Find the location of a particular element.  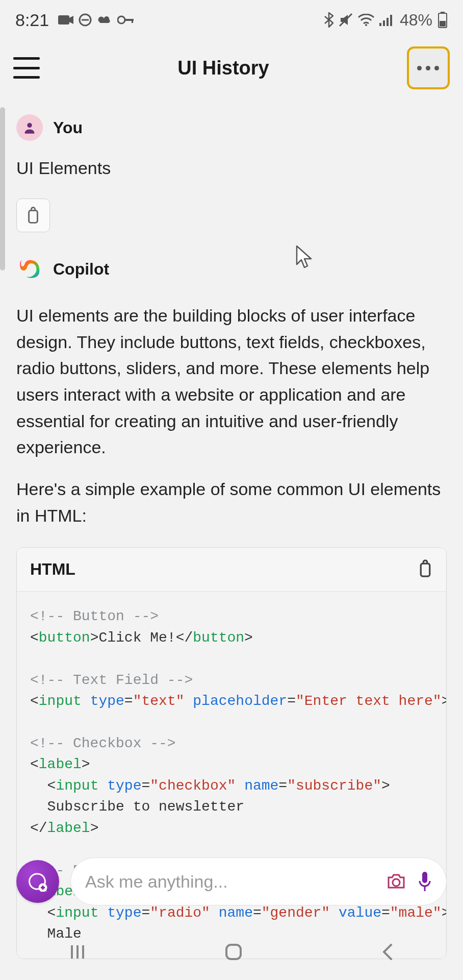

new-topic-button is located at coordinates (38, 881).